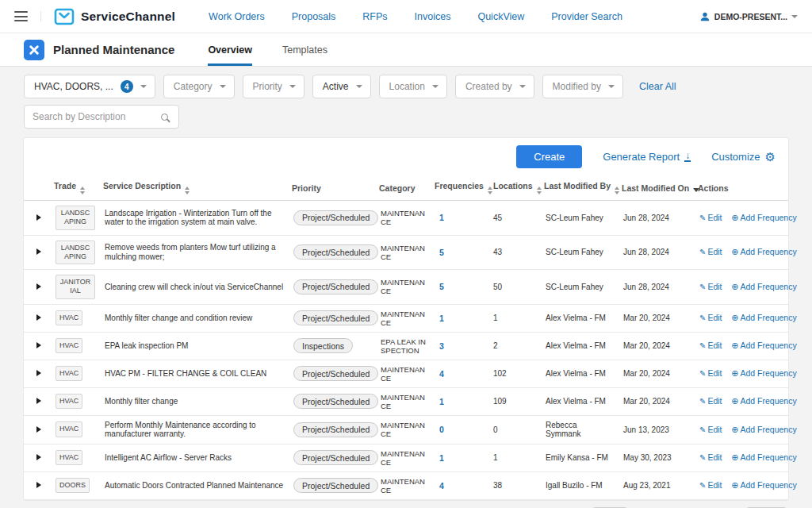 The height and width of the screenshot is (508, 812). Describe the element at coordinates (236, 17) in the screenshot. I see `top-nav-link: Work Orders` at that location.